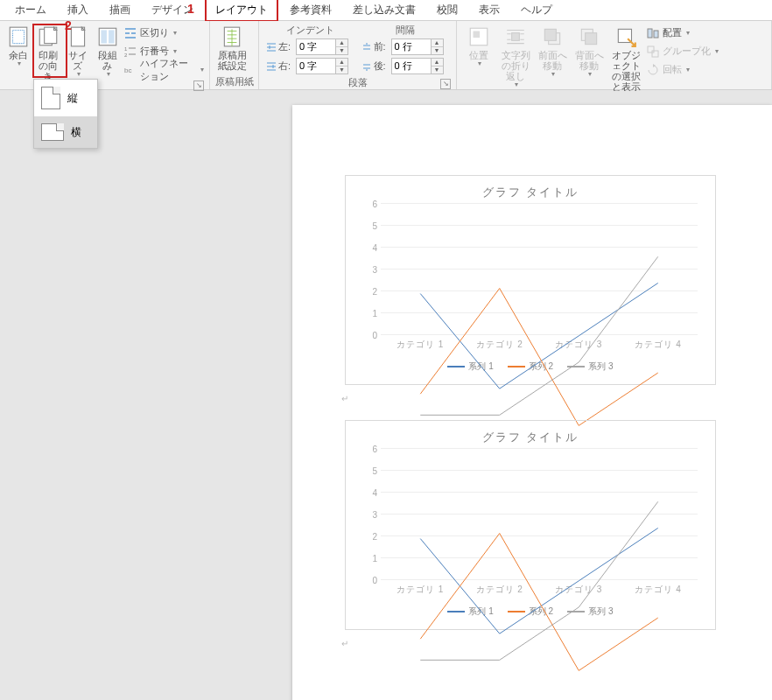 Image resolution: width=772 pixels, height=700 pixels. What do you see at coordinates (357, 82) in the screenshot?
I see `group-label-paragraph: 段落 ↘` at bounding box center [357, 82].